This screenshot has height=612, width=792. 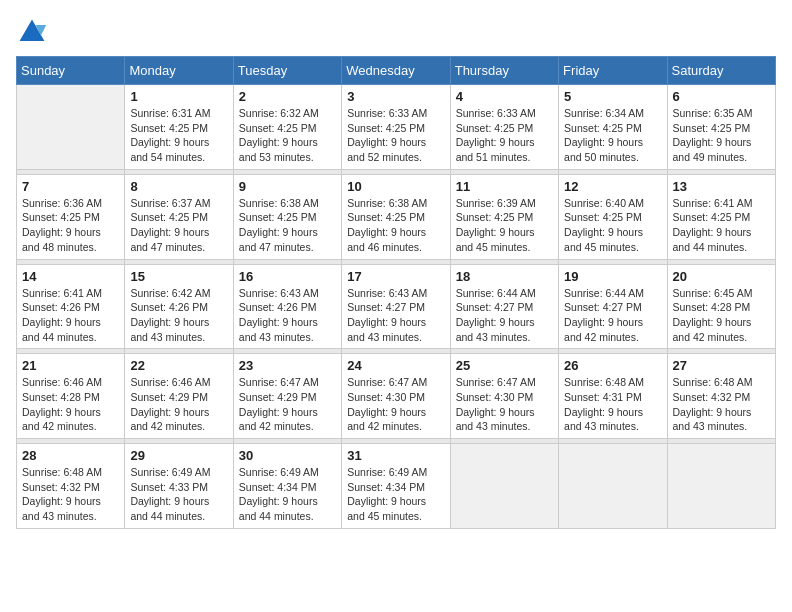 I want to click on calendar-cell: 29Sunrise: 6:49 AM Sunset: 4:33 PM Dayli…, so click(x=179, y=486).